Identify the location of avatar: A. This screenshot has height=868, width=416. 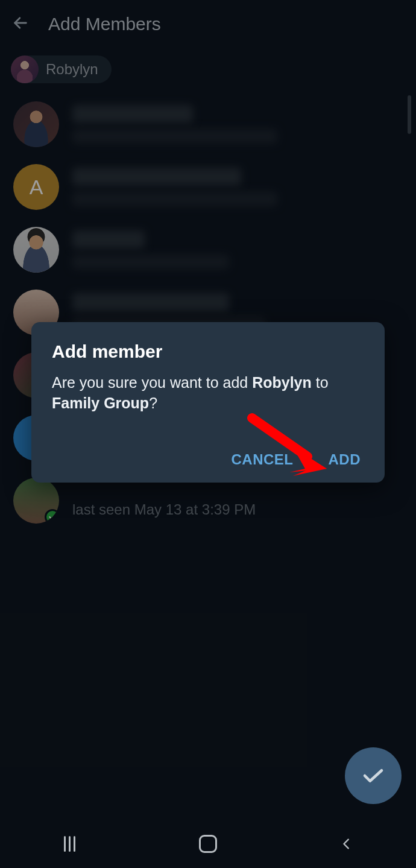
(36, 187).